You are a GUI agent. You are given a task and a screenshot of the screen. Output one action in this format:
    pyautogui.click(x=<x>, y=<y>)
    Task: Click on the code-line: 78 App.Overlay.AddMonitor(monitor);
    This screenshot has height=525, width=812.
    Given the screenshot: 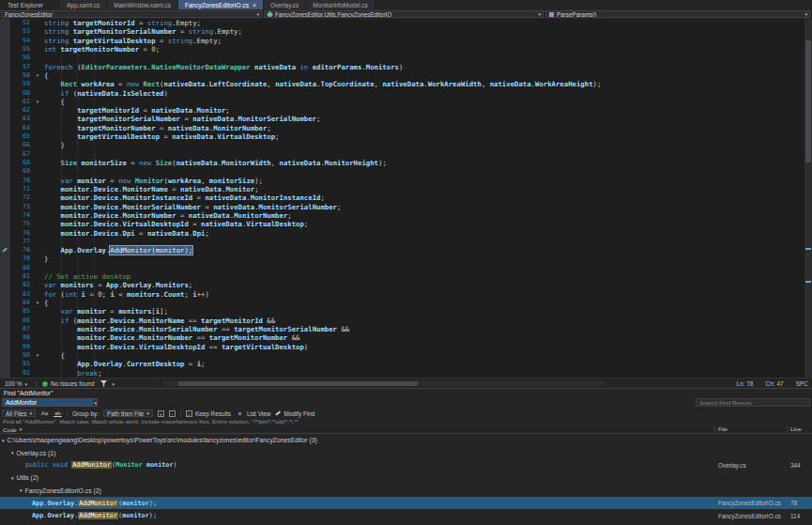 What is the action you would take?
    pyautogui.click(x=406, y=250)
    